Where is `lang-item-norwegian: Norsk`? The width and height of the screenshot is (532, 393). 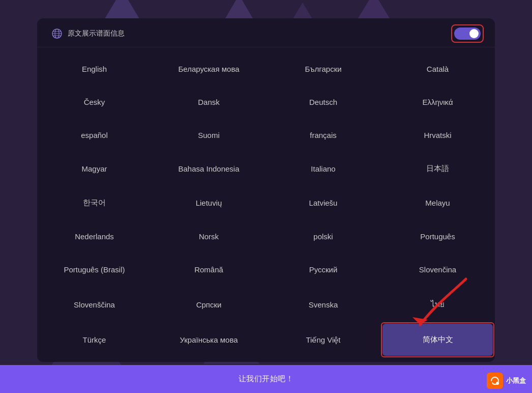 lang-item-norwegian: Norsk is located at coordinates (209, 236).